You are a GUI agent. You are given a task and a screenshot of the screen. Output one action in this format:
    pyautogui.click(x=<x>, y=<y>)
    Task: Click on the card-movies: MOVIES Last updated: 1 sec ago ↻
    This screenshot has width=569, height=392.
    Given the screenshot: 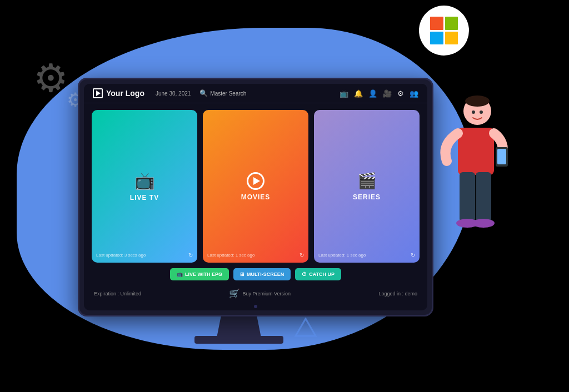 What is the action you would take?
    pyautogui.click(x=256, y=187)
    